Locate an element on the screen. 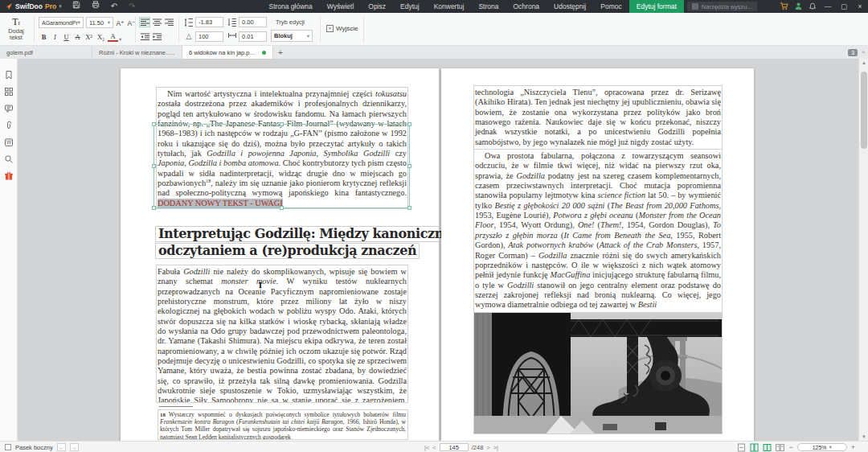 Image resolution: width=868 pixels, height=452 pixels. scroll-up-icon: ▲ is located at coordinates (863, 63).